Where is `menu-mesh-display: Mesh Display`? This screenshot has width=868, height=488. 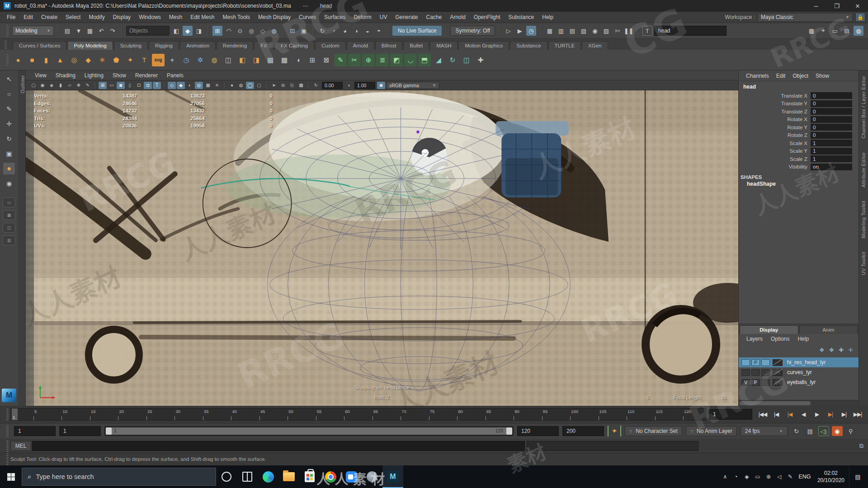
menu-mesh-display: Mesh Display is located at coordinates (274, 17).